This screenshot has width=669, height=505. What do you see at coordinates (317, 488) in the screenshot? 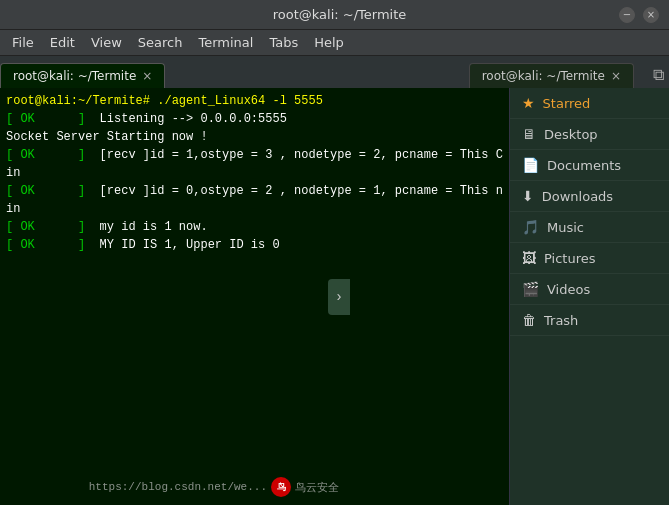
I see `footer-brand: 鸟云安全` at bounding box center [317, 488].